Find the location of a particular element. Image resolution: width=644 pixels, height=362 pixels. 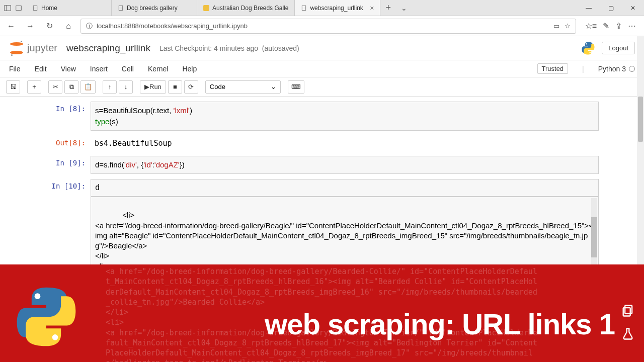

address-bar: ⓘ localhost:8888/notebooks/webscraping_u… is located at coordinates (328, 26).